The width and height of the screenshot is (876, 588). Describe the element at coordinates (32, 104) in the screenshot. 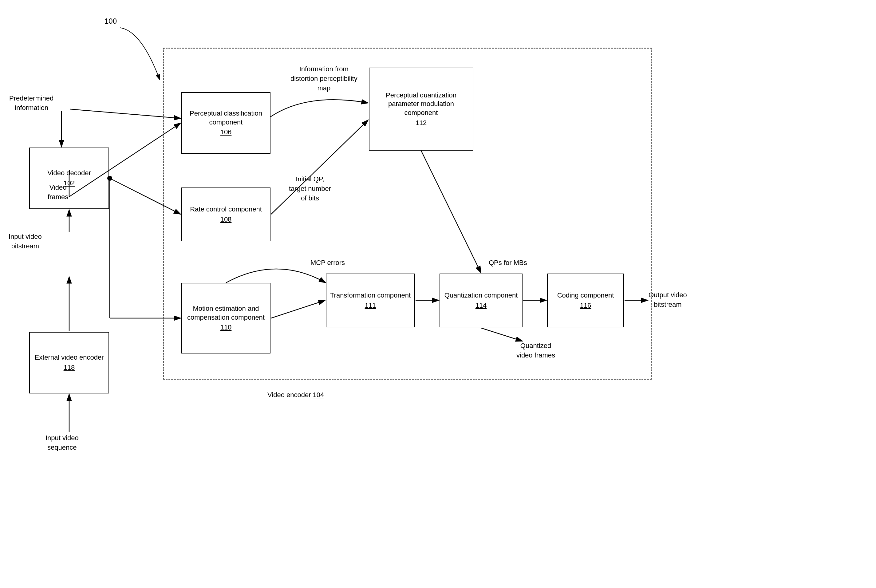

I see `predetermined-label: PredeterminedInformation` at that location.